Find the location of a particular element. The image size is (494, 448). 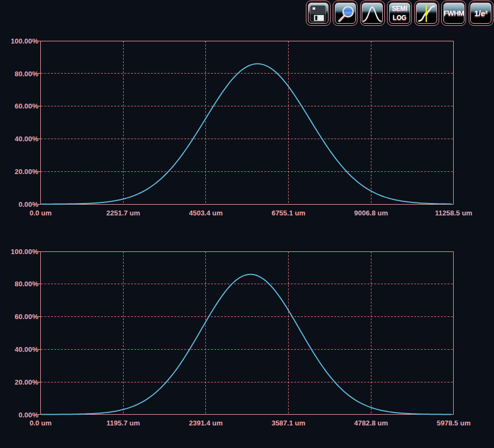

svg-text: 1195.7 um is located at coordinates (123, 423).